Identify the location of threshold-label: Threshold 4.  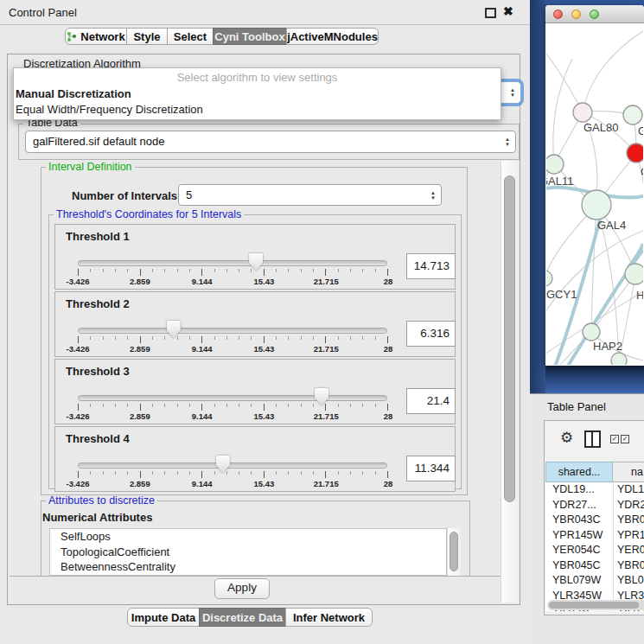
(98, 439).